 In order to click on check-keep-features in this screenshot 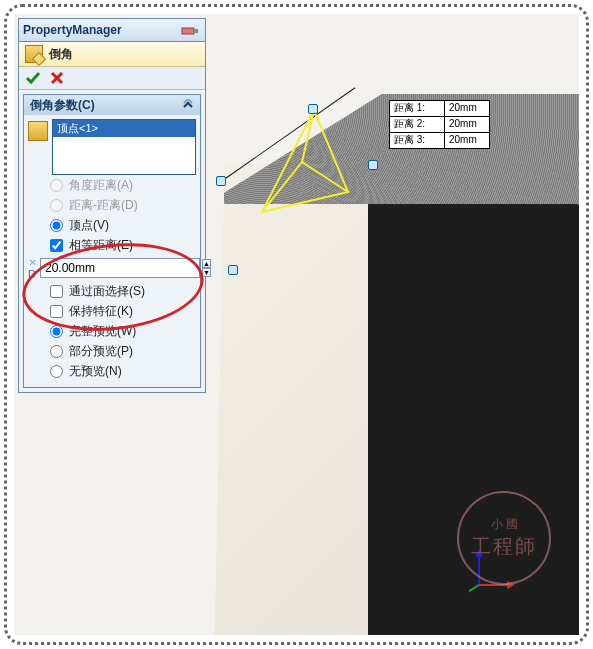, I will do `click(56, 312)`.